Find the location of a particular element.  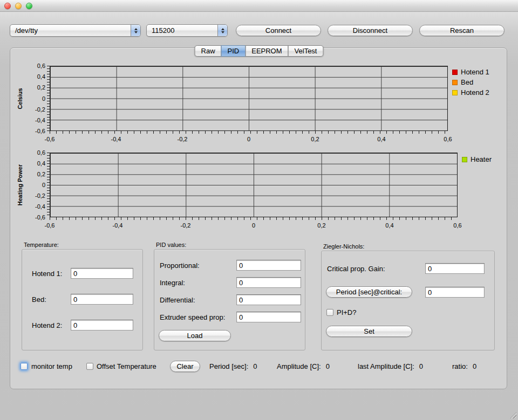

bed-label: Bed: is located at coordinates (39, 300).